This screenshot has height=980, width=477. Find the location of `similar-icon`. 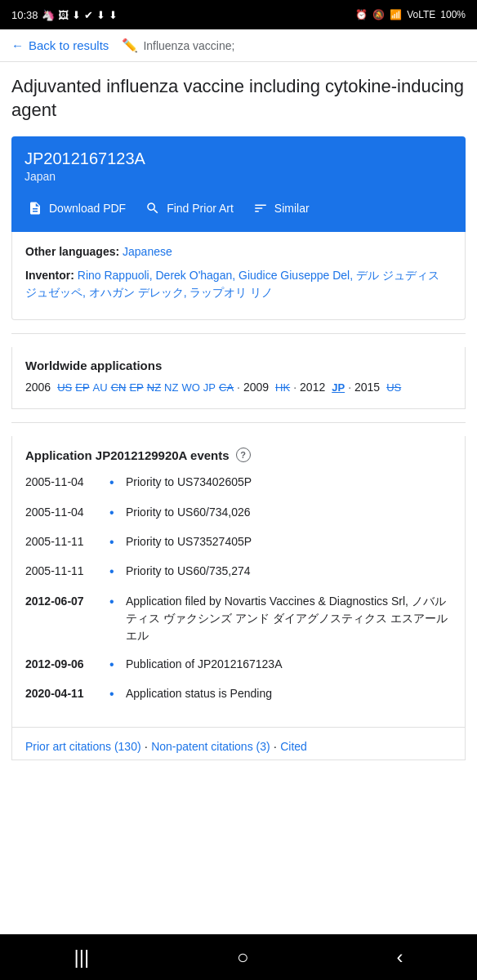

similar-icon is located at coordinates (261, 208).